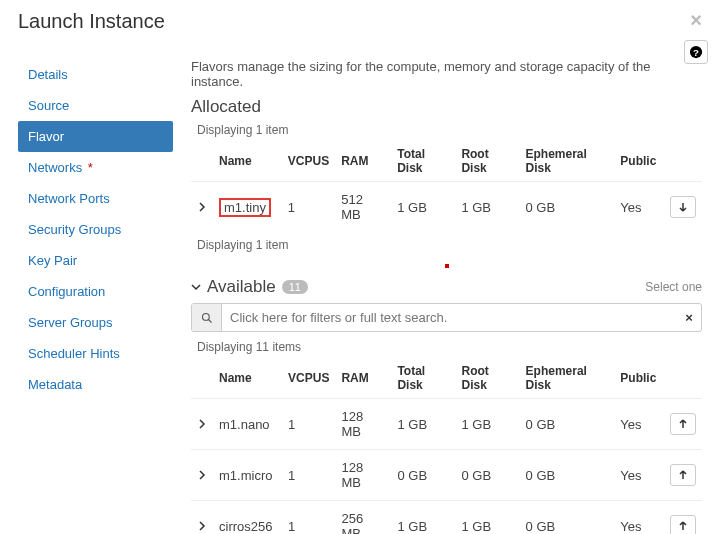 The height and width of the screenshot is (534, 720). What do you see at coordinates (674, 287) in the screenshot?
I see `select-one-hint: Select one` at bounding box center [674, 287].